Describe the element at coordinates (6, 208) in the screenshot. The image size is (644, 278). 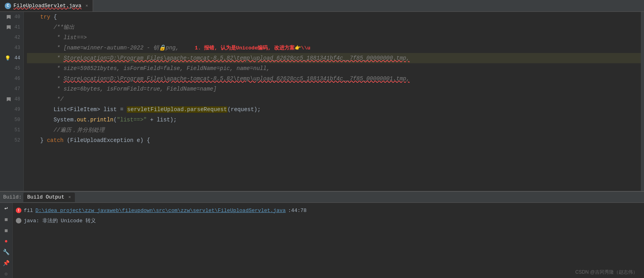
I see `rebuild-icon: ↩` at that location.